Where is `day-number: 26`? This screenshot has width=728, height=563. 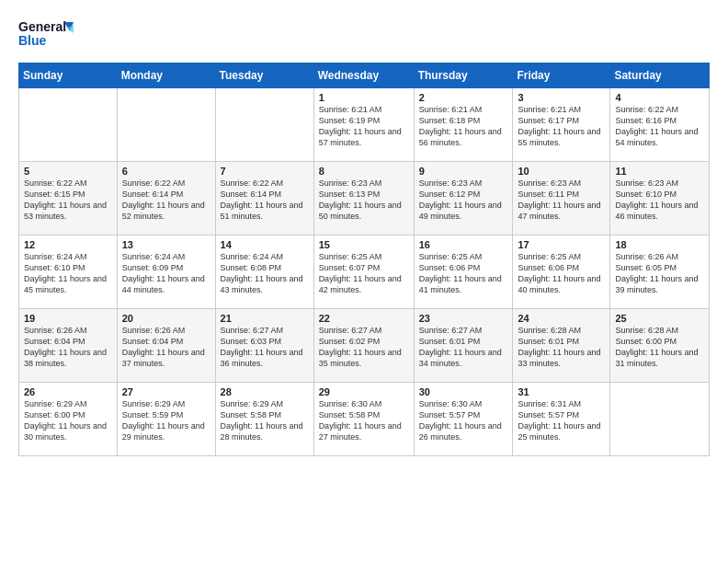 day-number: 26 is located at coordinates (68, 392).